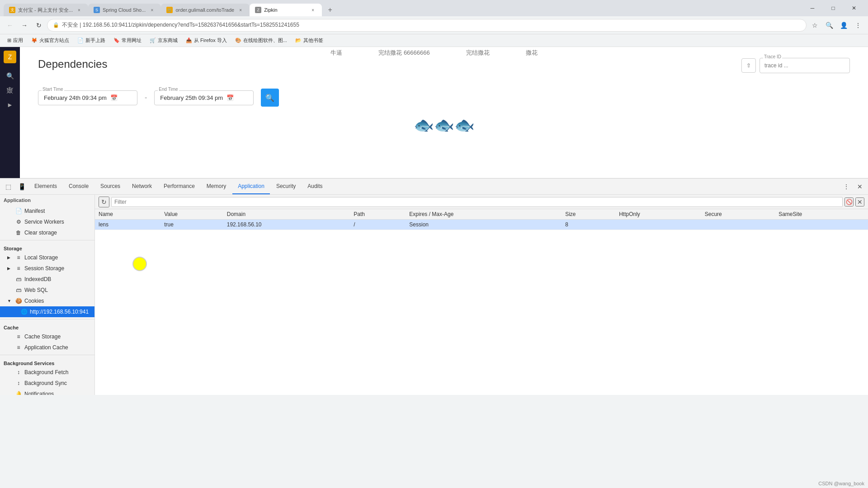  I want to click on col-samesite: SameSite, so click(821, 214).